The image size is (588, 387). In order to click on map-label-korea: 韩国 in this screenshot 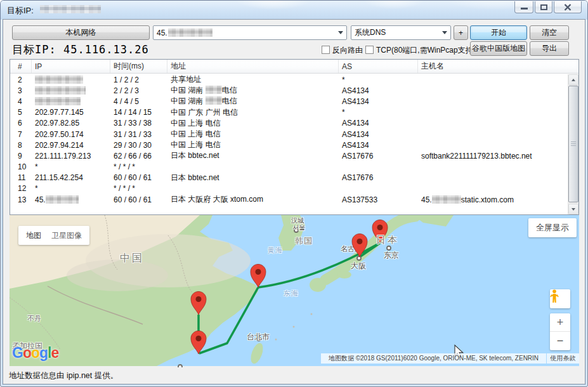, I will do `click(304, 241)`.